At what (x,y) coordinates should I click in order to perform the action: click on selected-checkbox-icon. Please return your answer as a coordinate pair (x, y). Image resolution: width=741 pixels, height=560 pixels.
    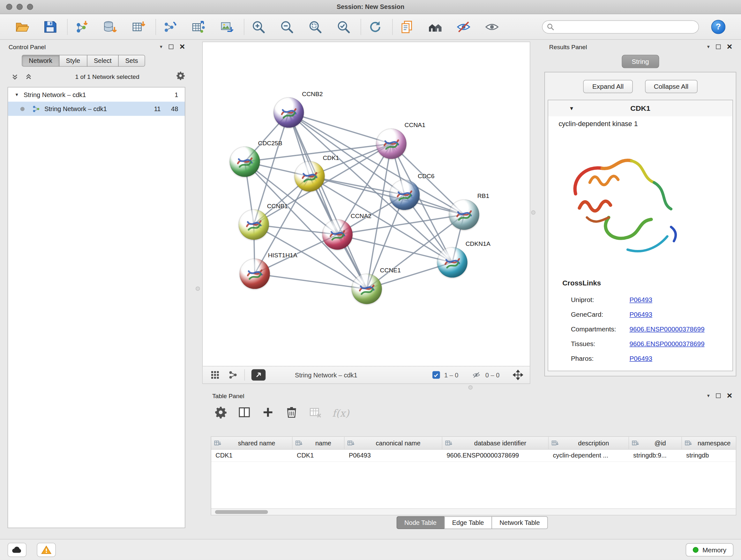
    Looking at the image, I should click on (436, 375).